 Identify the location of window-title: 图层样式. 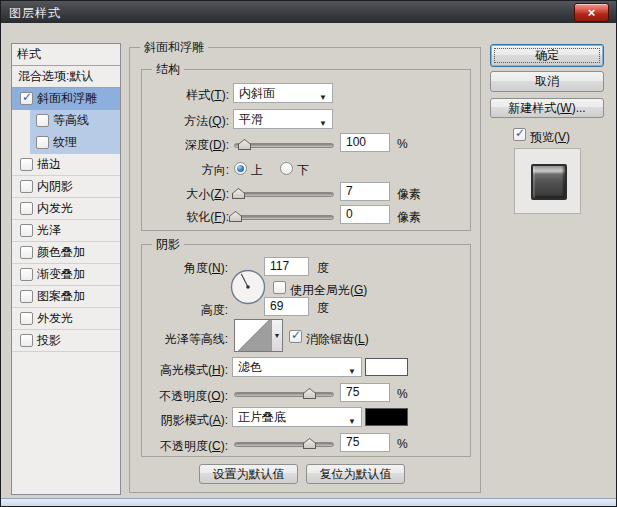
(35, 14).